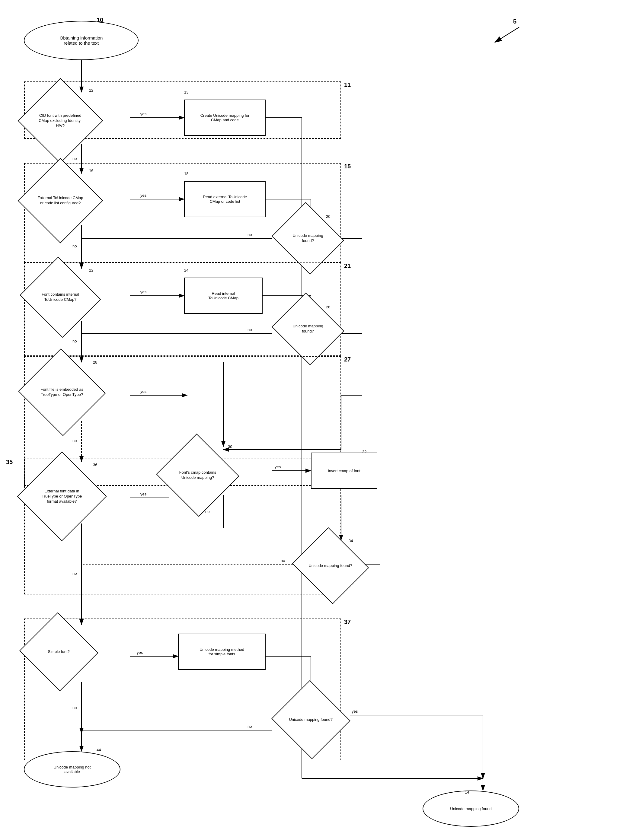 The width and height of the screenshot is (639, 840). What do you see at coordinates (308, 238) in the screenshot?
I see `node-20-diamond: Unicode mapping found?` at bounding box center [308, 238].